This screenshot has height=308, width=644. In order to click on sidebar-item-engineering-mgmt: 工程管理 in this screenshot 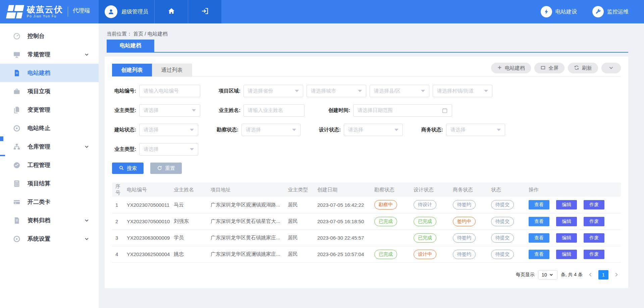, I will do `click(49, 165)`.